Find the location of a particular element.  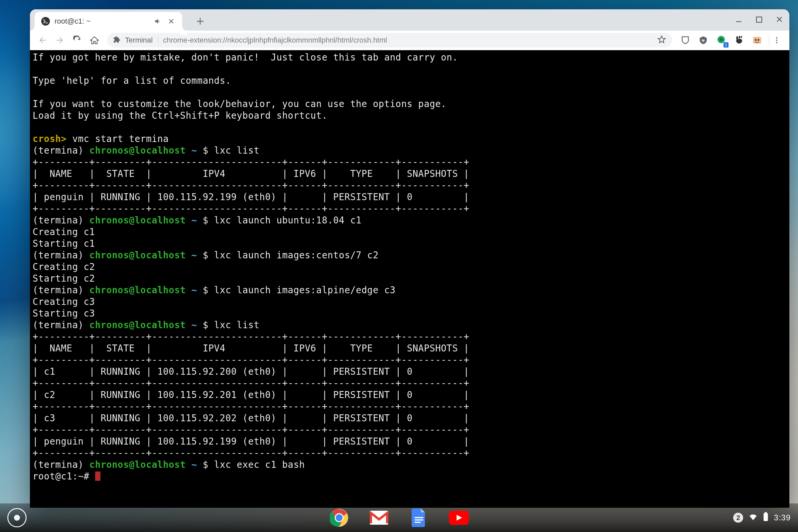

tab-audio-icon is located at coordinates (158, 21).